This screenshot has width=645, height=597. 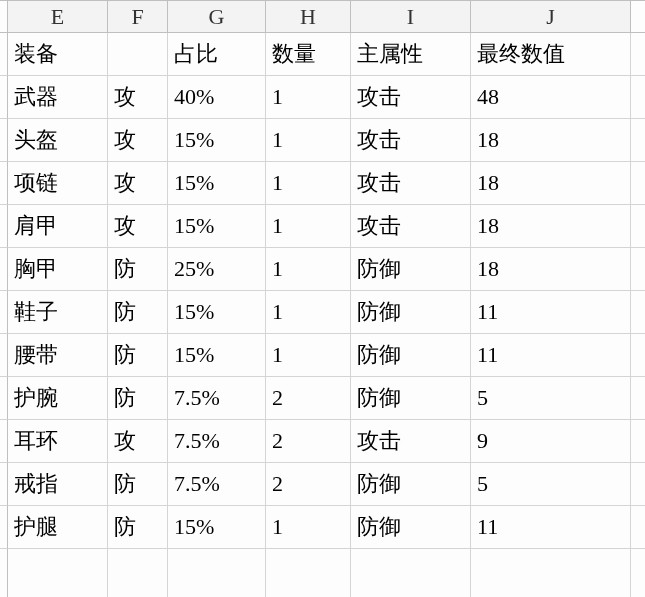 What do you see at coordinates (308, 17) in the screenshot?
I see `col-header-H: H` at bounding box center [308, 17].